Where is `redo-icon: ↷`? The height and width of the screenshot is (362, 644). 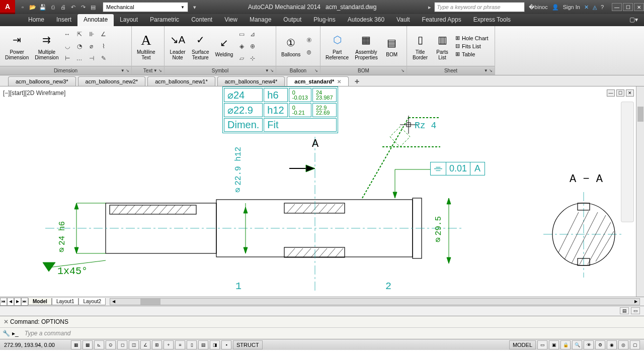
redo-icon: ↷ is located at coordinates (83, 7).